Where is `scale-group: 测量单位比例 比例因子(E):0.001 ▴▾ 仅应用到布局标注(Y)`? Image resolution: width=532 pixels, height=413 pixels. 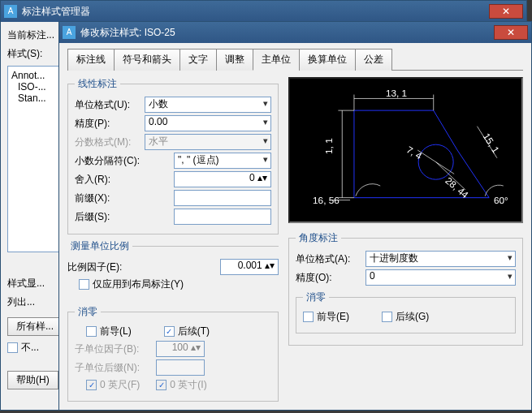 scale-group: 测量单位比例 比例因子(E):0.001 ▴▾ 仅应用到布局标注(Y) is located at coordinates (173, 269).